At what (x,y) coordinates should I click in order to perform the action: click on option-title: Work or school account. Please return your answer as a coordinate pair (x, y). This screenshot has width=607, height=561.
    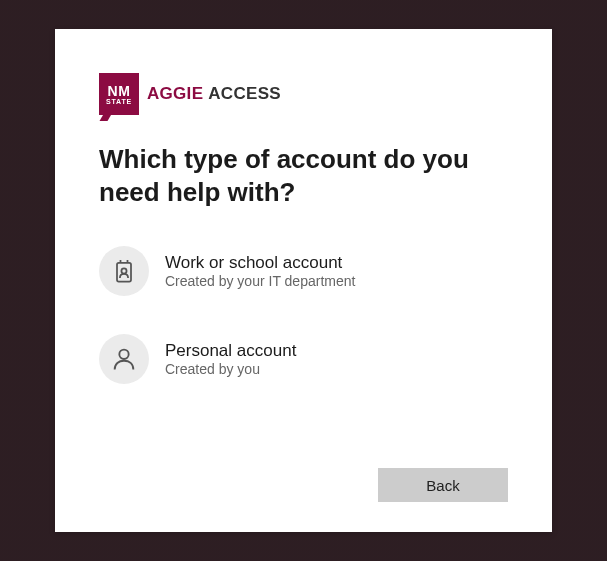
    Looking at the image, I should click on (260, 263).